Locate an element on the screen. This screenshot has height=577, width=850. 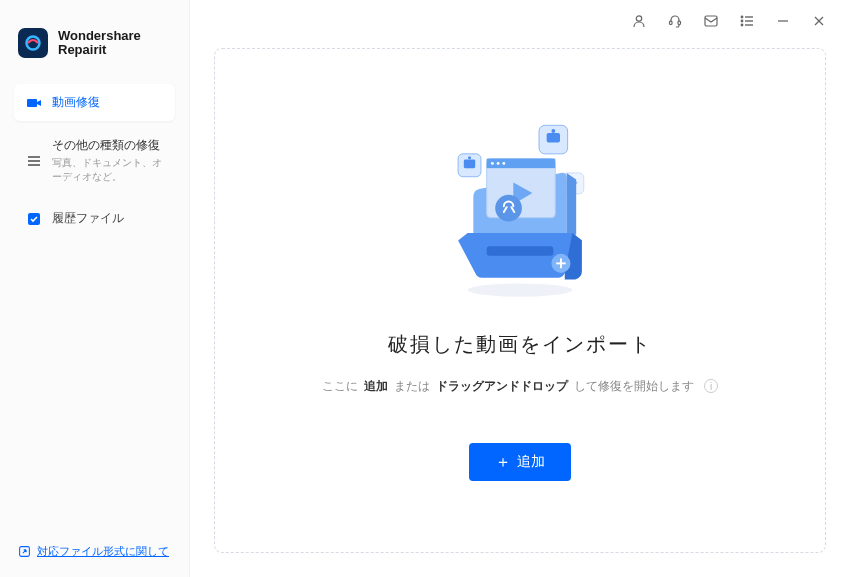
dropzone-heading: 破損した動画をインポート is located at coordinates (520, 344).